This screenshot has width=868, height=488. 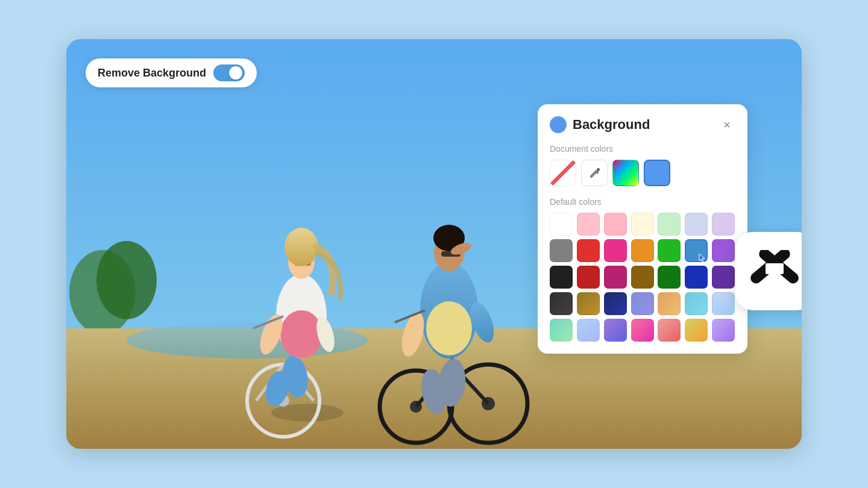 What do you see at coordinates (600, 125) in the screenshot?
I see `panel-title-group: Background` at bounding box center [600, 125].